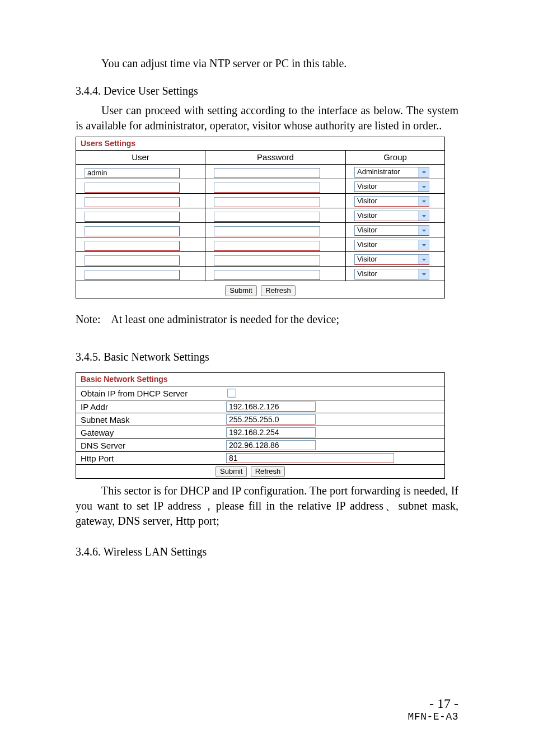 The width and height of the screenshot is (534, 756). I want to click on table-row: IP Addr, so click(260, 407).